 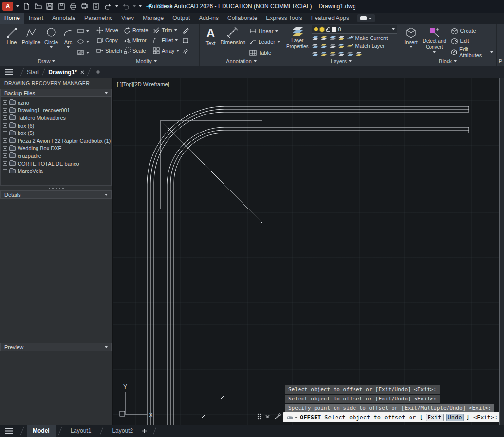 I want to click on close-command-icon, so click(x=268, y=417).